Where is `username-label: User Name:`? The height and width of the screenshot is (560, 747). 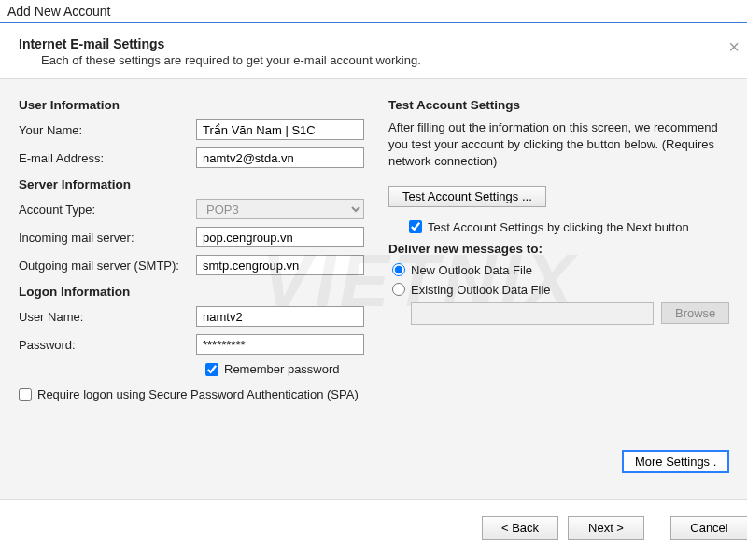
username-label: User Name: is located at coordinates (107, 317).